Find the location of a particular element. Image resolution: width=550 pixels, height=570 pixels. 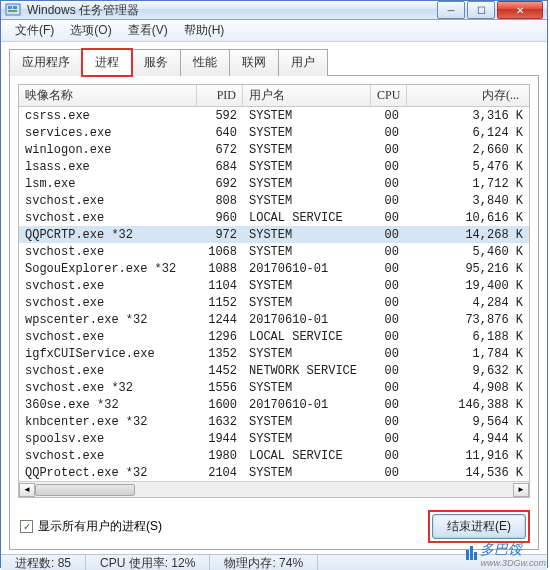

cell-mem: 1,784 K is located at coordinates (467, 354).